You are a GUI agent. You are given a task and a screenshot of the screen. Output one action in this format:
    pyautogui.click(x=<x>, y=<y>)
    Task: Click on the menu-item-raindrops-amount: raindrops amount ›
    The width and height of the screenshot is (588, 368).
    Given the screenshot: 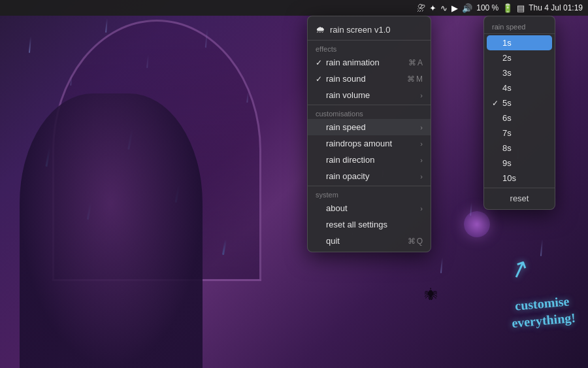 What is the action you would take?
    pyautogui.click(x=369, y=144)
    